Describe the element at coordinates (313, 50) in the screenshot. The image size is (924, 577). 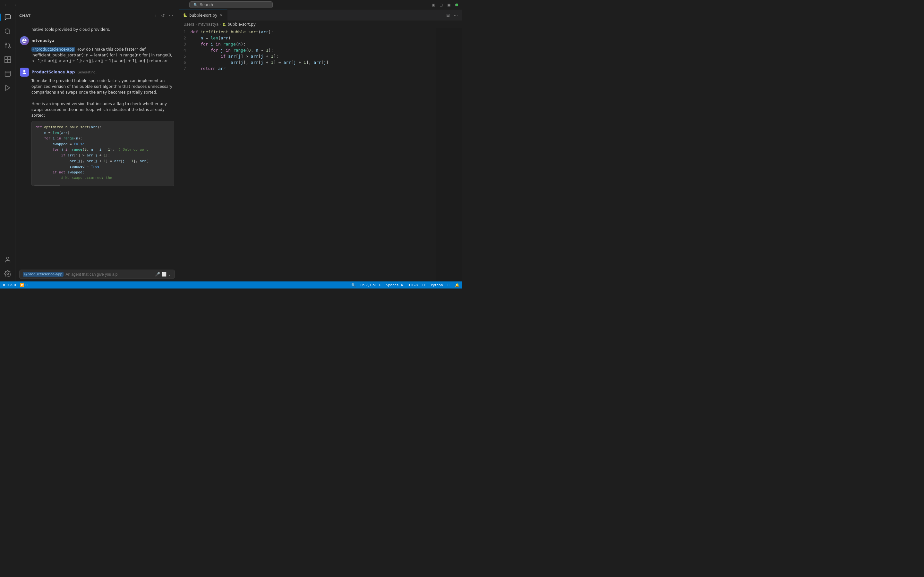
I see `code-line-4: for j in range(0, n - 1):` at that location.